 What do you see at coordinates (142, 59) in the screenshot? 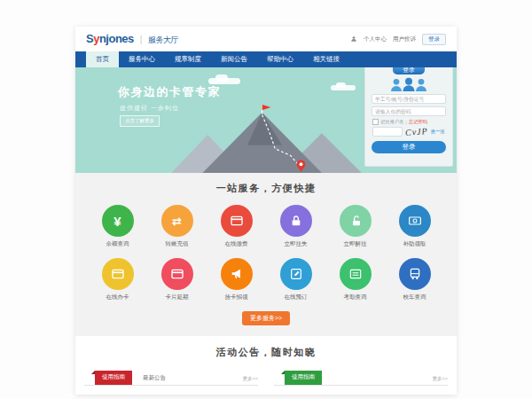
I see `nav-item-service-center: 服务中心` at bounding box center [142, 59].